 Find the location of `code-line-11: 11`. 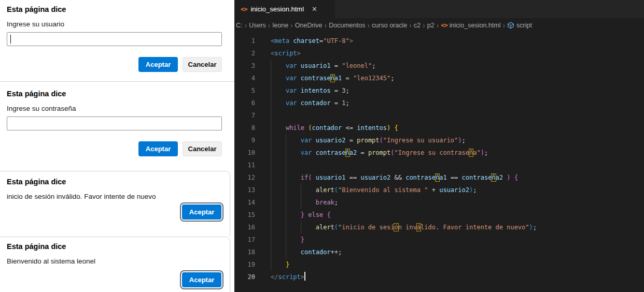

code-line-11: 11 is located at coordinates (439, 165).